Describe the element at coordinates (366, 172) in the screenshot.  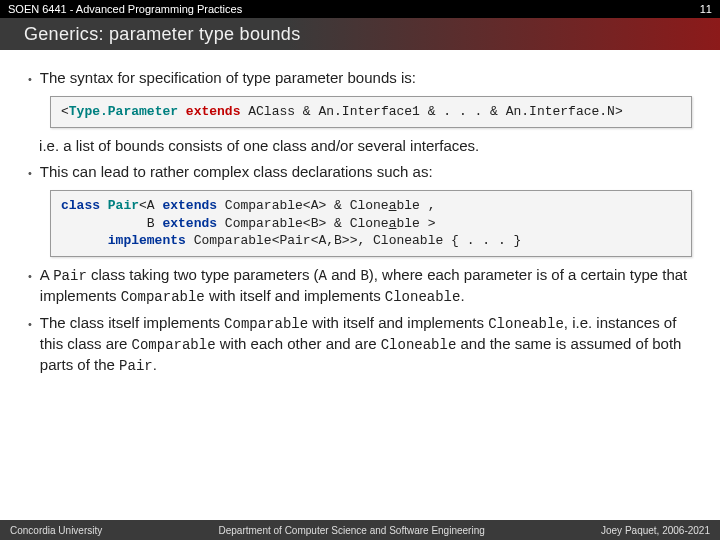
I see `bullet-2-text: This can lead to rather complex class de…` at that location.